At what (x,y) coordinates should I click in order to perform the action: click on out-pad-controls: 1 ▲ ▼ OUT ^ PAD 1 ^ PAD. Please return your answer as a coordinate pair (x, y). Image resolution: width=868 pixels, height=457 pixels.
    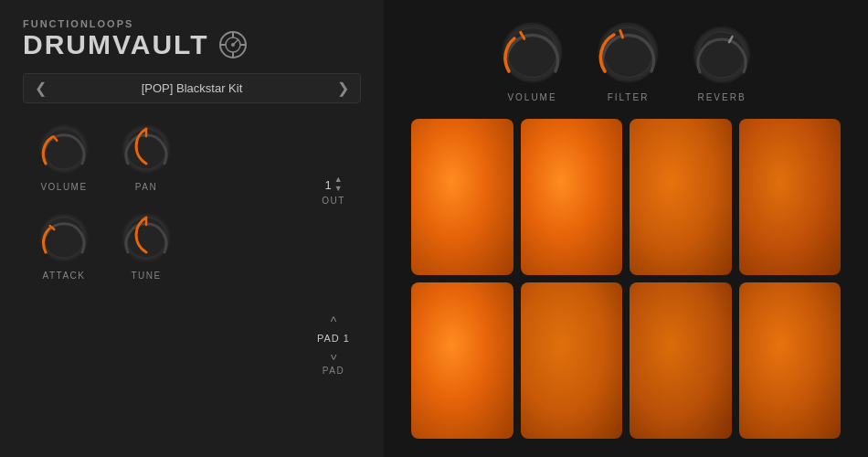
    Looking at the image, I should click on (333, 280).